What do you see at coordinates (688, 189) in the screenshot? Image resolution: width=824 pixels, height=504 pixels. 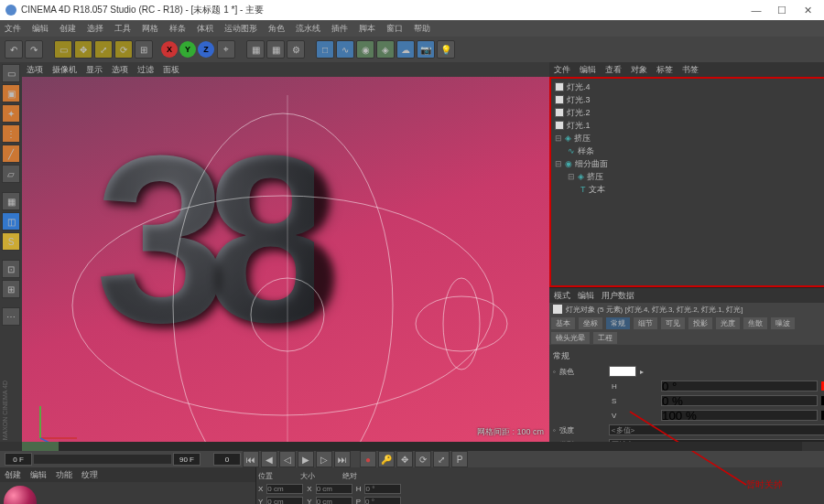 I see `obj-row-text: T文本` at bounding box center [688, 189].